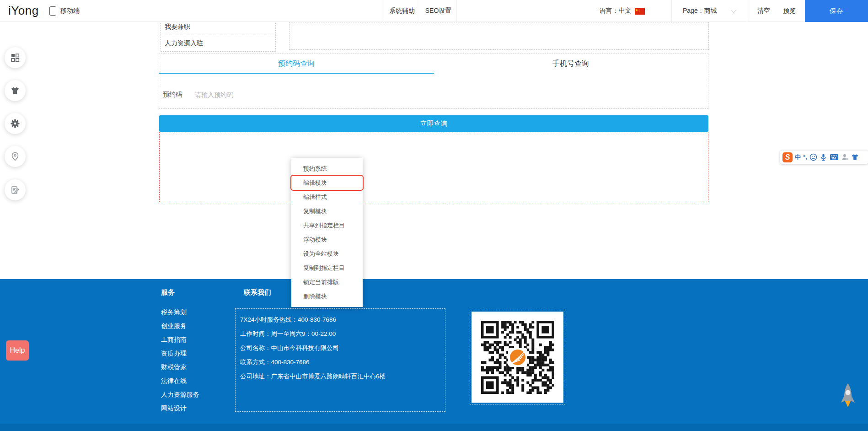 The width and height of the screenshot is (868, 431). I want to click on ime-keyboard-icon, so click(834, 157).